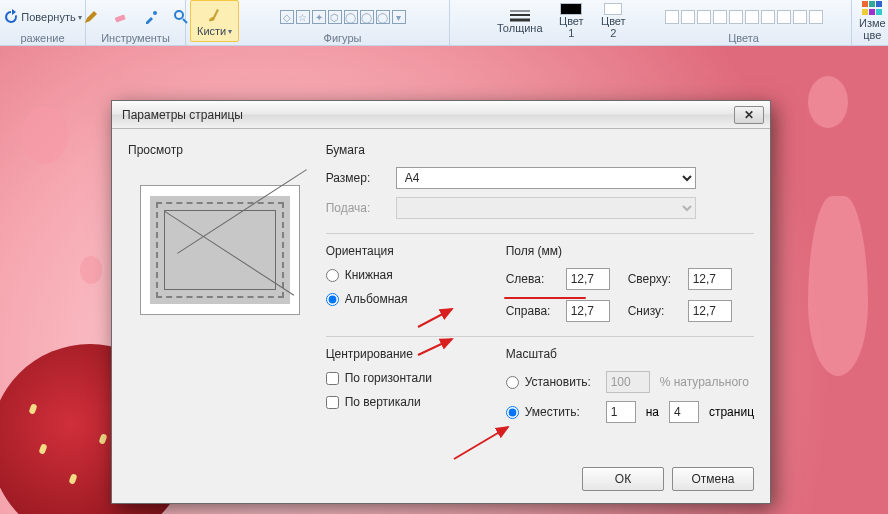 This screenshot has width=888, height=514. Describe the element at coordinates (630, 354) in the screenshot. I see `scale-title: Масштаб` at that location.